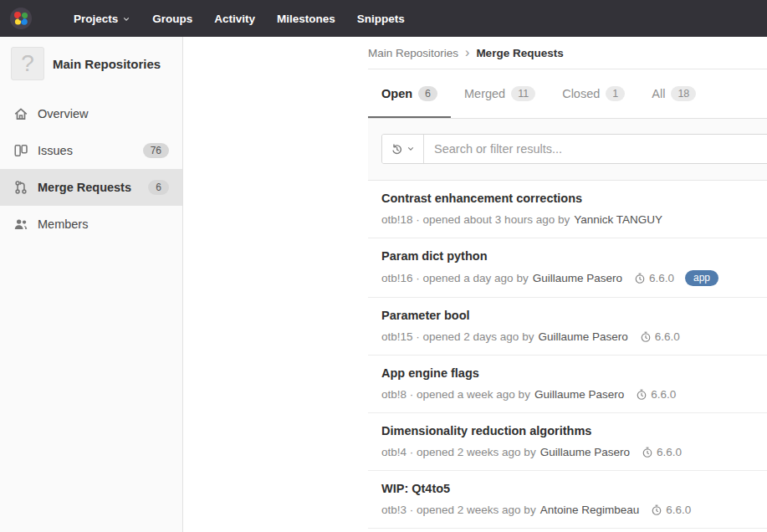  I want to click on merge-request-row: Parameter bool otb!15 · opened 2 days ag…, so click(567, 326).